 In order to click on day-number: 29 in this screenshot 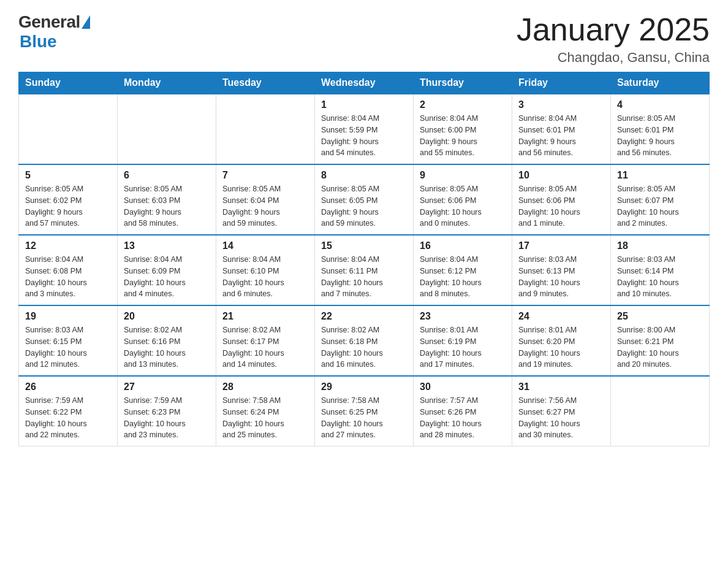, I will do `click(364, 387)`.